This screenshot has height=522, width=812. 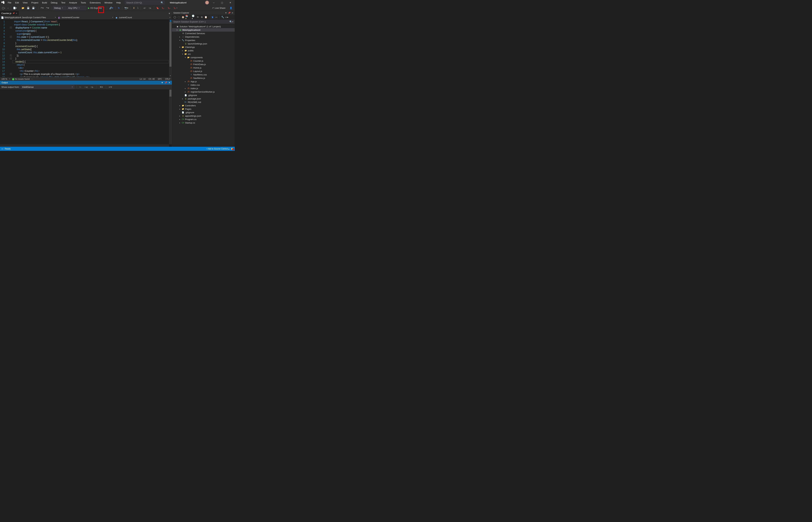 What do you see at coordinates (92, 87) in the screenshot?
I see `output-next-icon: ≡▶` at bounding box center [92, 87].